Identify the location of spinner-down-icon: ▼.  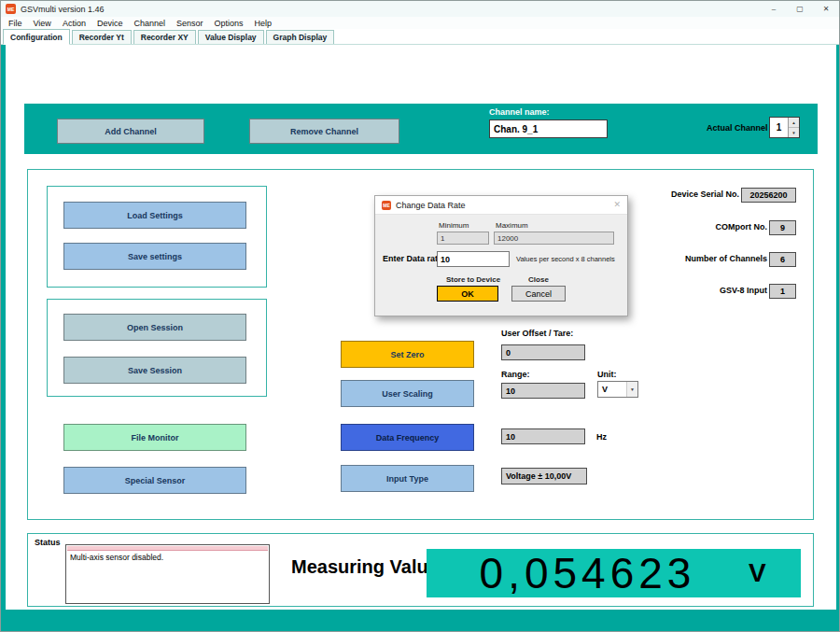
(793, 133).